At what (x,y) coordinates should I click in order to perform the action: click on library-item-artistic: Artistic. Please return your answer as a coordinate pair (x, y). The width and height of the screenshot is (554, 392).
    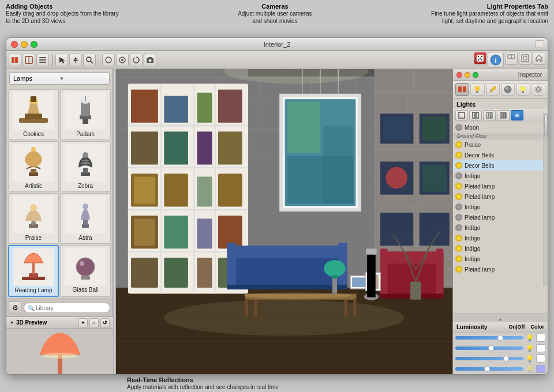
    Looking at the image, I should click on (33, 167).